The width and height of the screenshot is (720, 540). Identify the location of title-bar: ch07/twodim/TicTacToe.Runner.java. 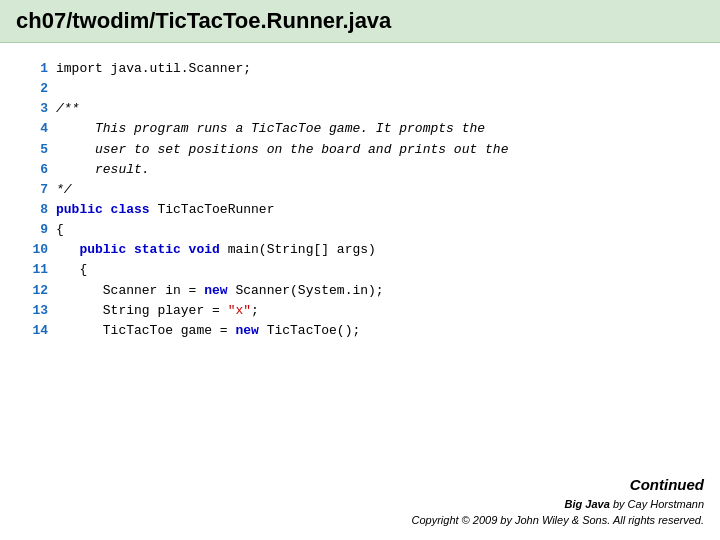
(360, 22).